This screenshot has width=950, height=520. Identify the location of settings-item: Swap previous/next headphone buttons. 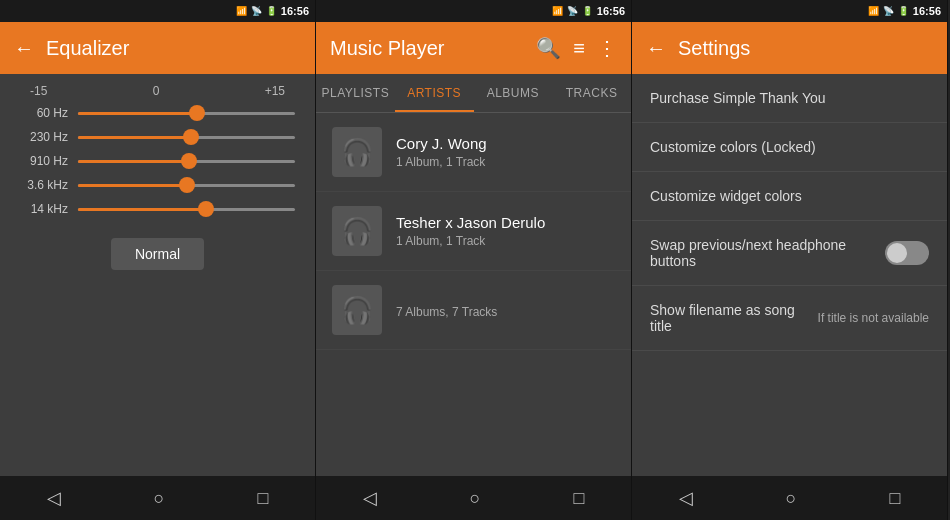
(790, 254).